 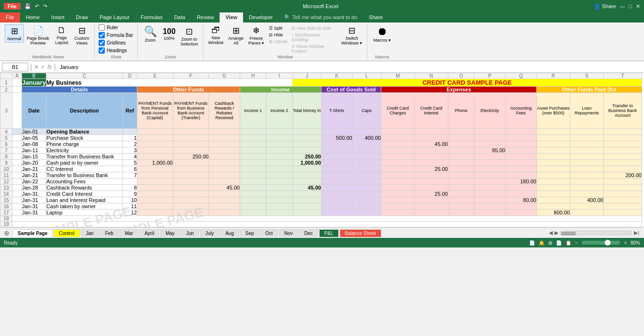 What do you see at coordinates (587, 200) in the screenshot?
I see `cell-s15: 400.00` at bounding box center [587, 200].